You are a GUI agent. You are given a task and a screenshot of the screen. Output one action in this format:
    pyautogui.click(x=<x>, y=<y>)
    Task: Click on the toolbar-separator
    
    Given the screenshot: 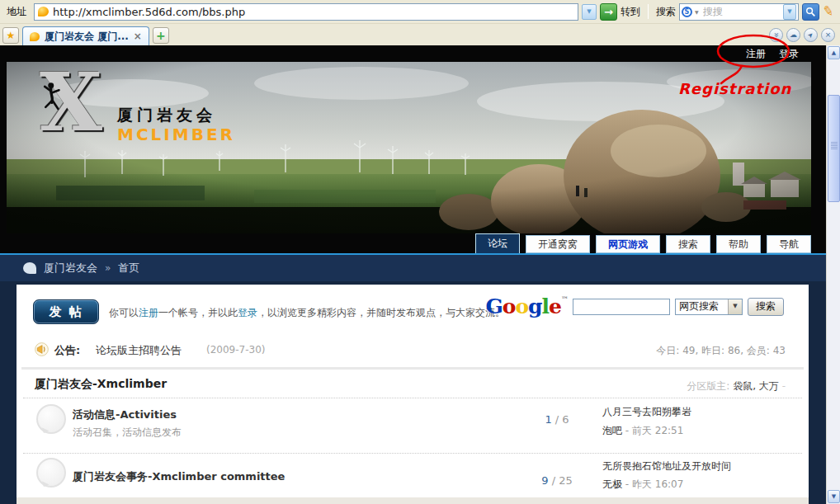 What is the action you would take?
    pyautogui.click(x=649, y=12)
    